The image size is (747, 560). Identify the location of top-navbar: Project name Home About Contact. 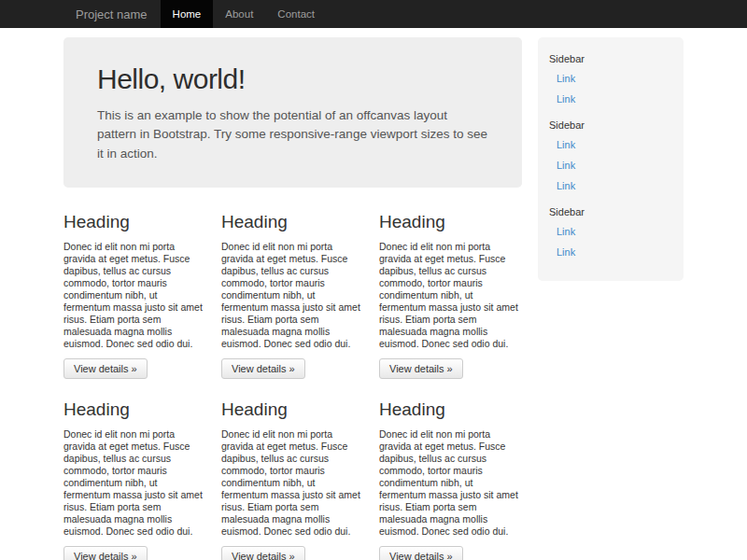
(374, 14).